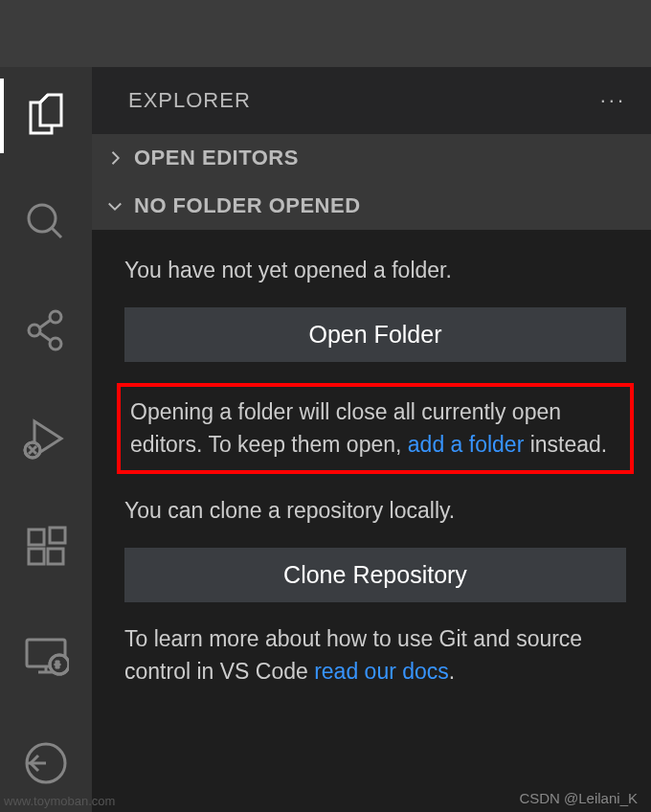 This screenshot has width=651, height=812. Describe the element at coordinates (375, 511) in the screenshot. I see `clone-message: You can clone a repository locally.` at that location.